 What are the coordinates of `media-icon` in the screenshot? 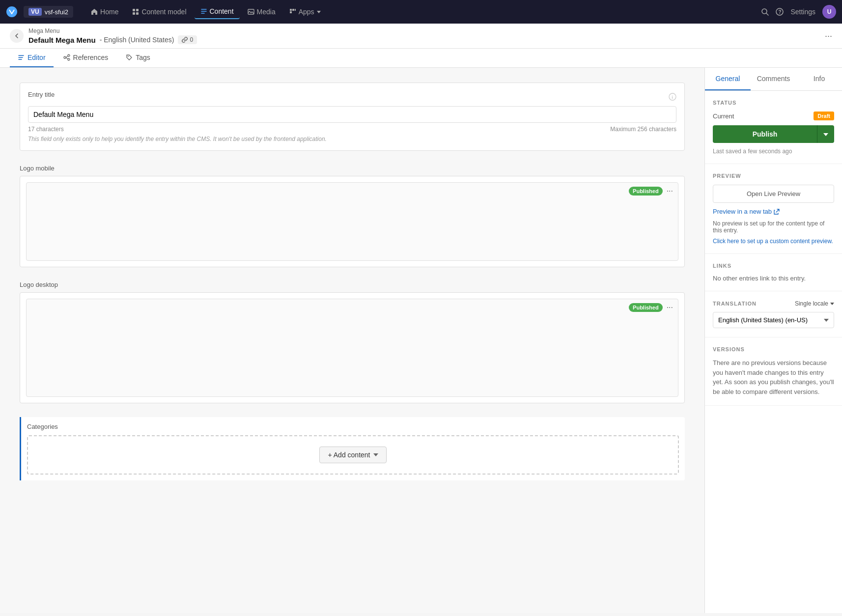 It's located at (251, 12).